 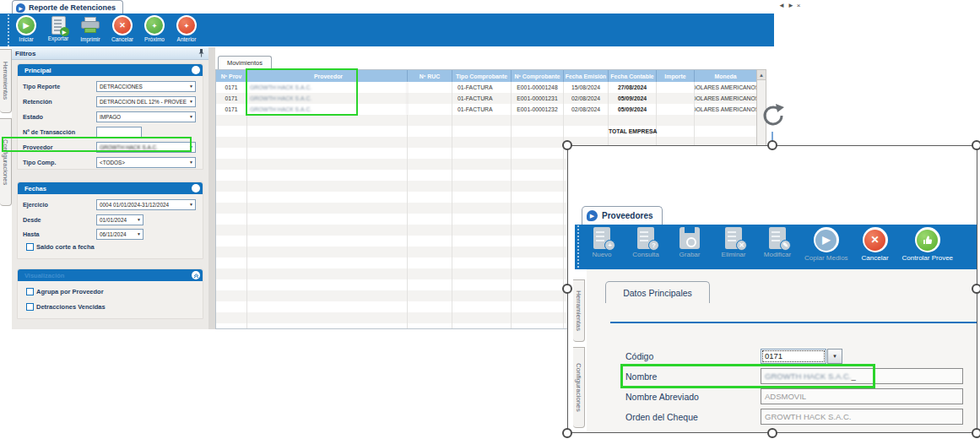 What do you see at coordinates (976, 289) in the screenshot?
I see `selection-handle-mid-right` at bounding box center [976, 289].